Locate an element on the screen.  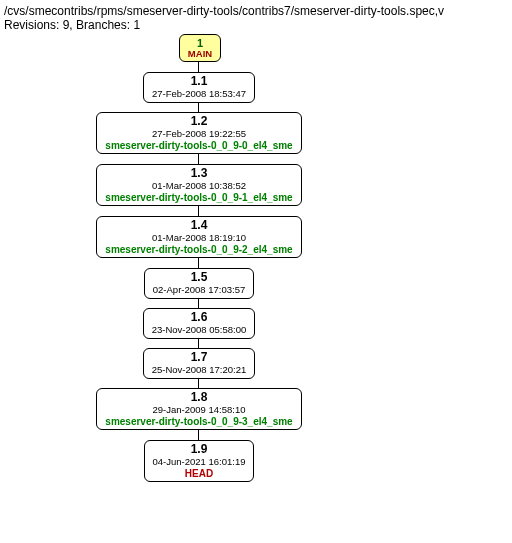
rev-node-1: 1.1 27-Feb-2008 18:53:47 is located at coordinates (199, 88).